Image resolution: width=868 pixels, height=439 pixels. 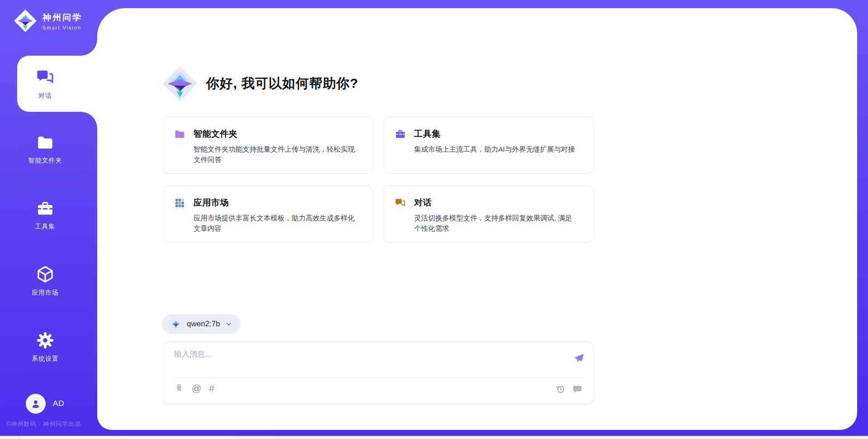 What do you see at coordinates (268, 134) in the screenshot?
I see `card-header: 智能文件夹` at bounding box center [268, 134].